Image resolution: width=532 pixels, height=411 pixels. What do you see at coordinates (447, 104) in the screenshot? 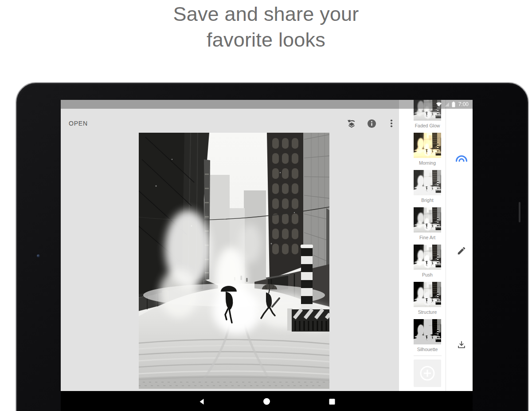
I see `cell-signal-icon` at bounding box center [447, 104].